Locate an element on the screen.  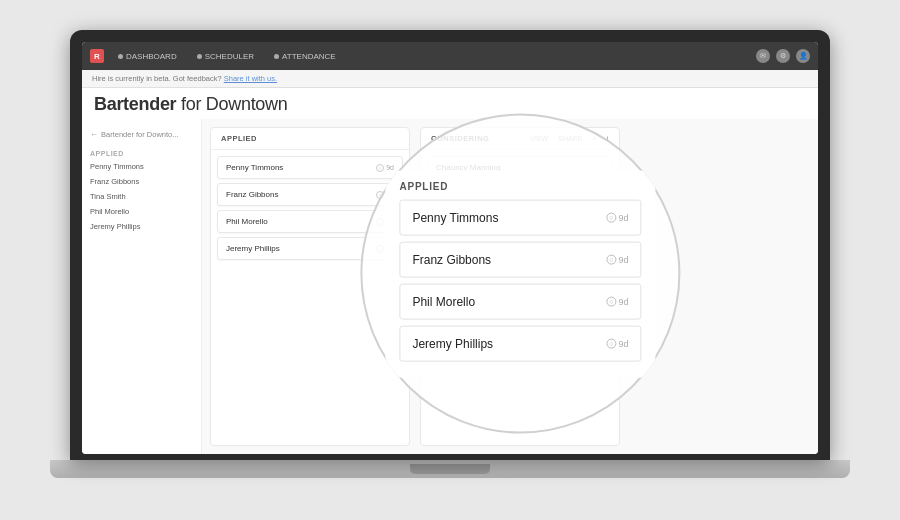
feedback-link: Share it with us. is located at coordinates (250, 78).